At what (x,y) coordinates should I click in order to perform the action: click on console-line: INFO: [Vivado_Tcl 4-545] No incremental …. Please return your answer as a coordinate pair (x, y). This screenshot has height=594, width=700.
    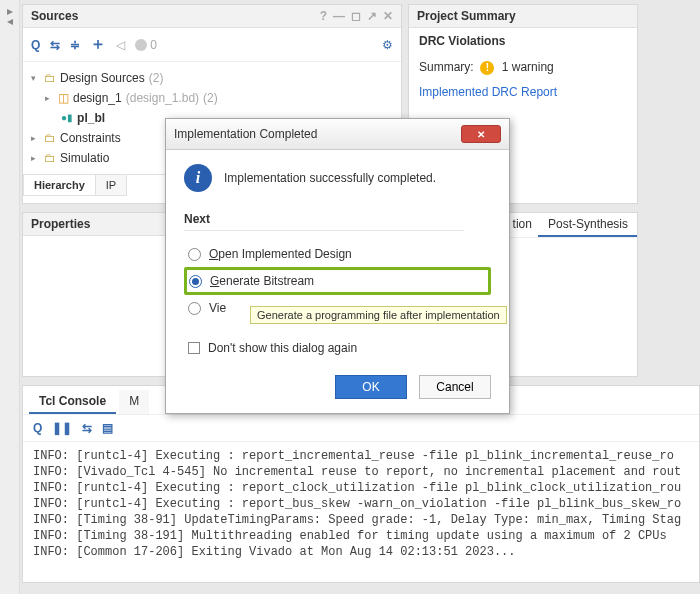
    Looking at the image, I should click on (361, 472).